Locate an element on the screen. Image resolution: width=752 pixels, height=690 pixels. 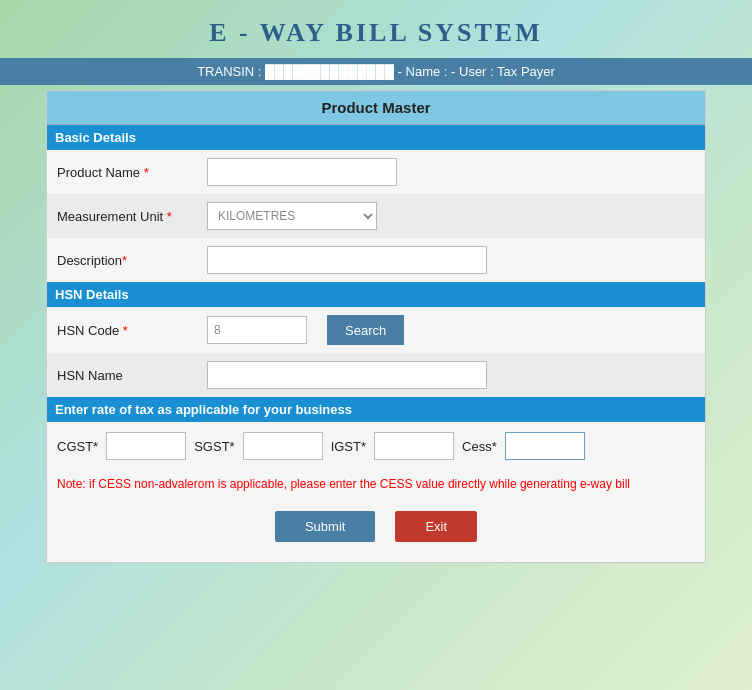
hsn-code-label: HSN Code * is located at coordinates (132, 330).